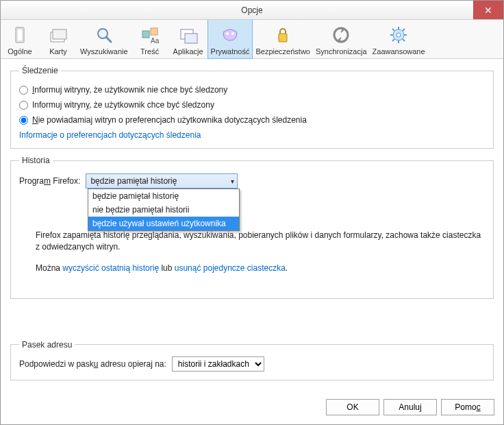  I want to click on privacy-mask-icon, so click(230, 35).